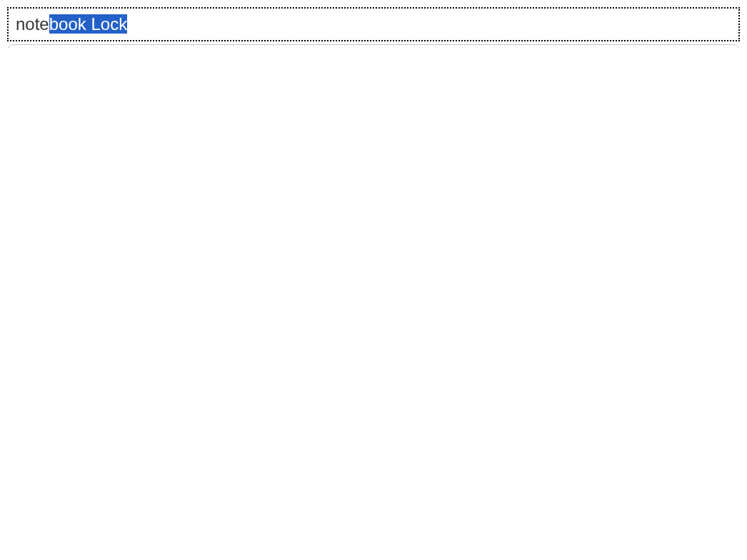 The image size is (747, 560). Describe the element at coordinates (71, 24) in the screenshot. I see `search-input-text: notebook Lock` at that location.